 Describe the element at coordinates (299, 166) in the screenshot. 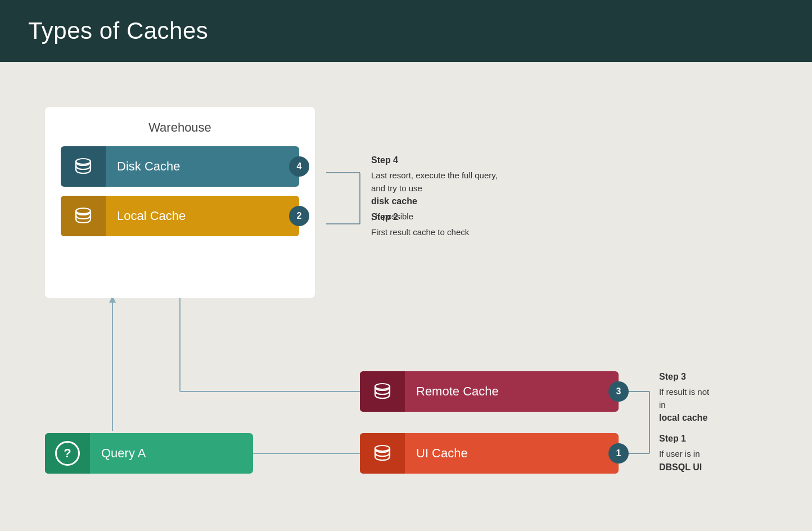

I see `disk-cache-step-badge: 4` at that location.